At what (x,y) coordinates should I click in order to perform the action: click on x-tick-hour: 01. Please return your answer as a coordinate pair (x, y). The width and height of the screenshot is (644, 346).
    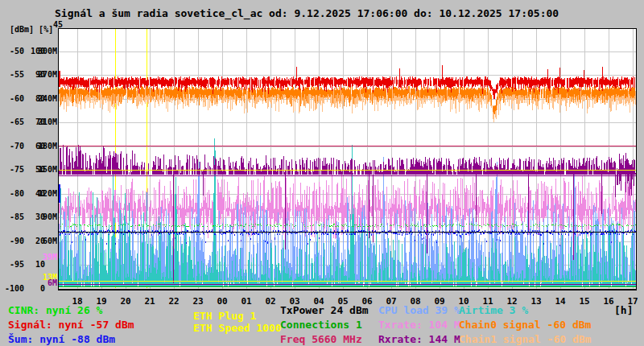
    Looking at the image, I should click on (246, 302).